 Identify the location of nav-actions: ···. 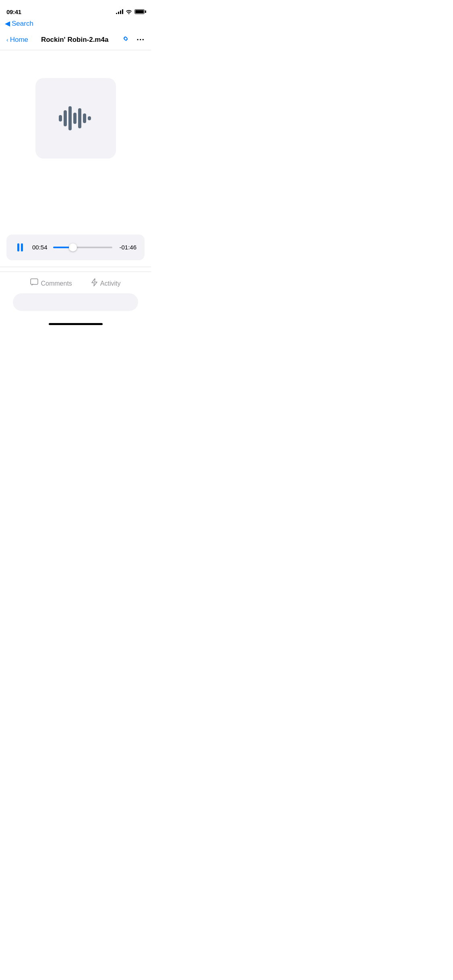
(133, 39).